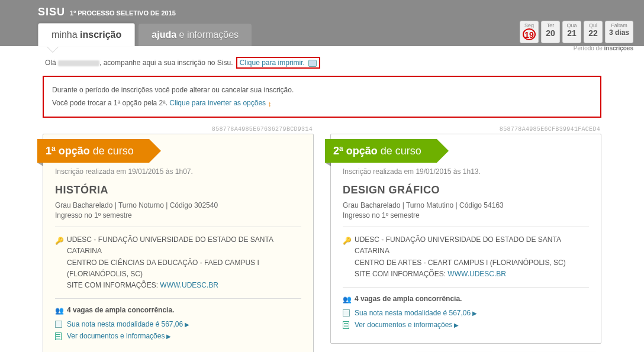 This screenshot has height=352, width=644. Describe the element at coordinates (550, 32) in the screenshot. I see `calendar-day: Ter20` at that location.